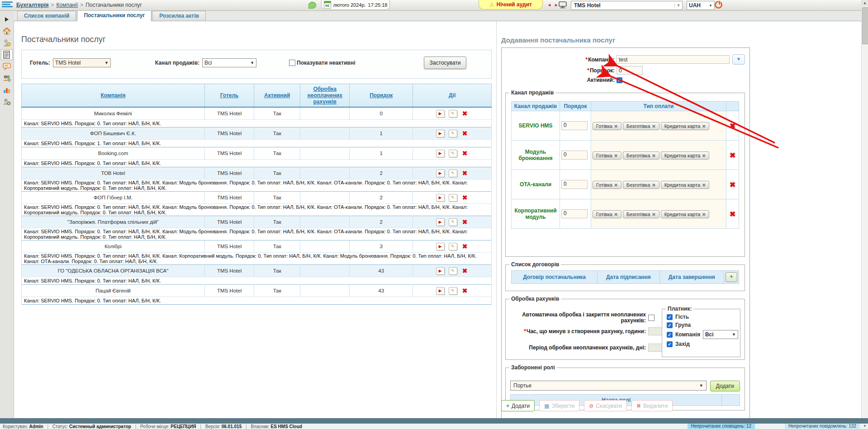 The height and width of the screenshot is (429, 868). What do you see at coordinates (518, 406) in the screenshot?
I see `action-button-add: +Додати` at bounding box center [518, 406].